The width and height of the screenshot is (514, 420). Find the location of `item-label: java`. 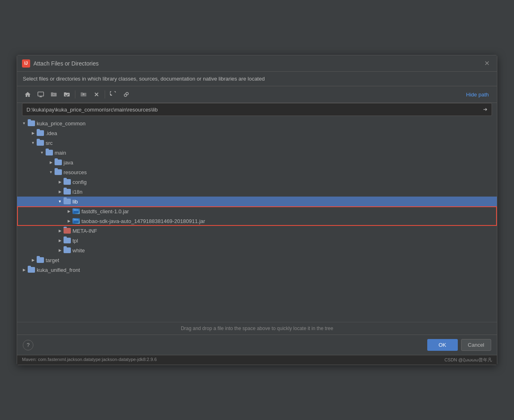

item-label: java is located at coordinates (68, 163).